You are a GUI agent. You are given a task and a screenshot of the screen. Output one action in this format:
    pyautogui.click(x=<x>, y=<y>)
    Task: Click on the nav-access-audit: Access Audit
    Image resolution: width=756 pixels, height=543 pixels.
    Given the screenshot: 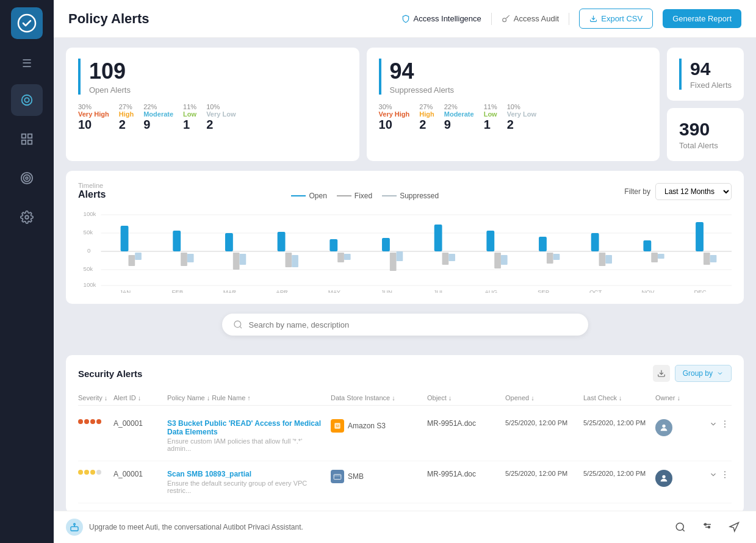 What is the action you would take?
    pyautogui.click(x=530, y=18)
    